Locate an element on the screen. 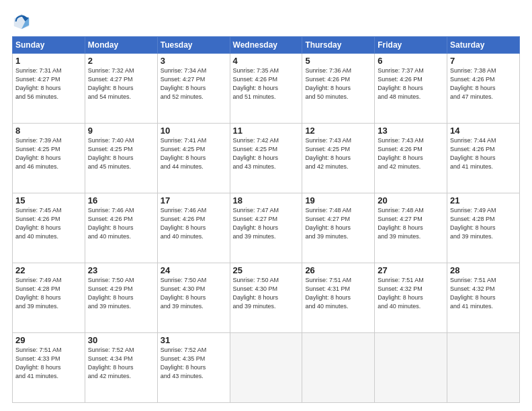 This screenshot has height=411, width=532. calendar-cell: 9Sunrise: 7:40 AM Sunset: 4:25 PM Daylig… is located at coordinates (121, 158).